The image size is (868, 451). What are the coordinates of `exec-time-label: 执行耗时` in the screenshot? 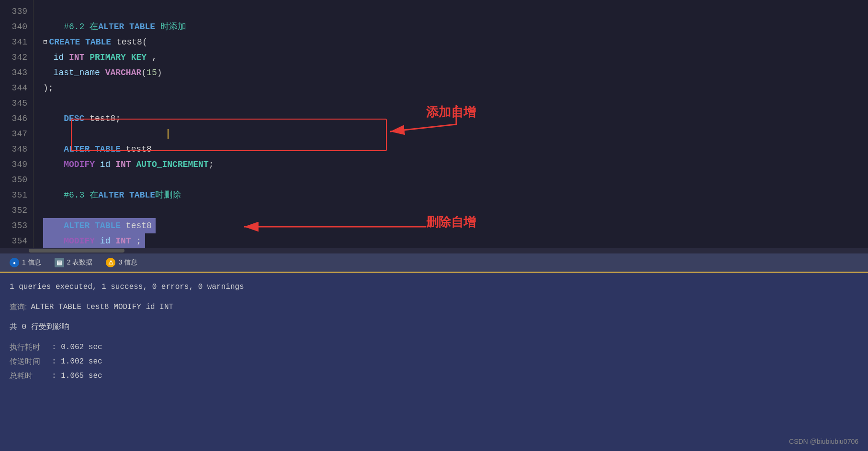 It's located at (29, 347).